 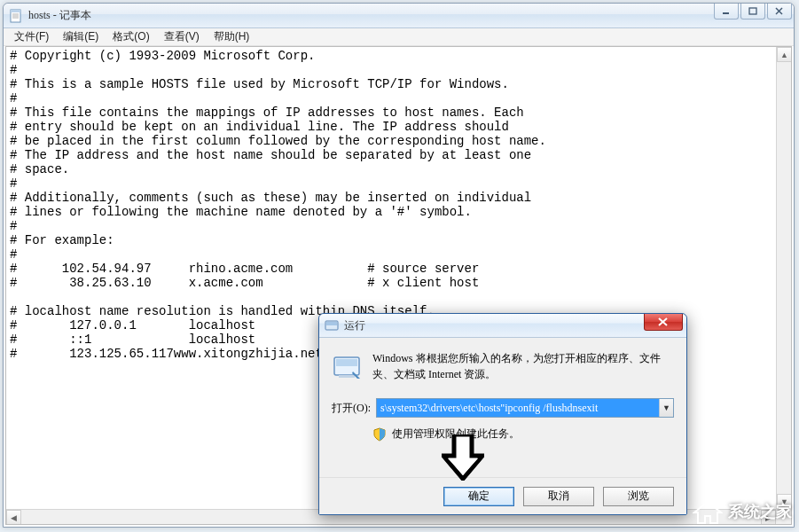 What do you see at coordinates (479, 497) in the screenshot?
I see `ok-button: 确定` at bounding box center [479, 497].